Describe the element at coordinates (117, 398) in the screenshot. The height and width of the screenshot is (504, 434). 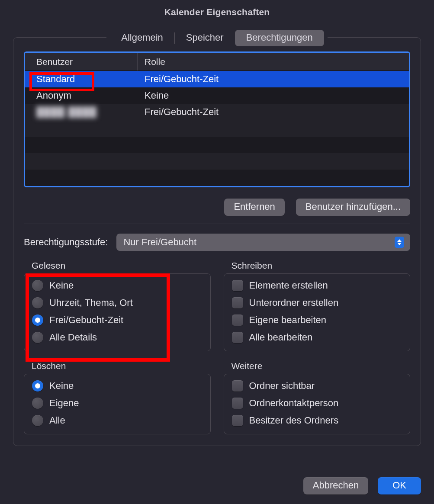
I see `group-delete: Löschen Keine Eigene Alle` at that location.